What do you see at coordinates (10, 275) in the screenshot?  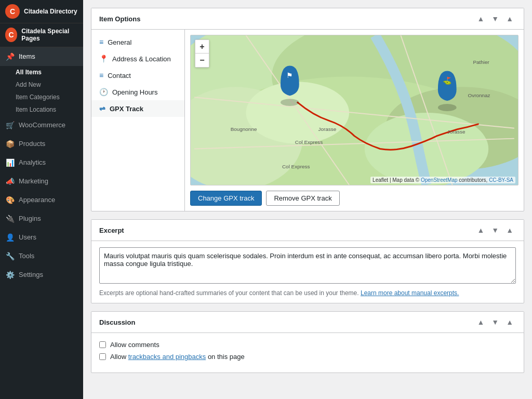 I see `settings-icon: ⚙️` at bounding box center [10, 275].